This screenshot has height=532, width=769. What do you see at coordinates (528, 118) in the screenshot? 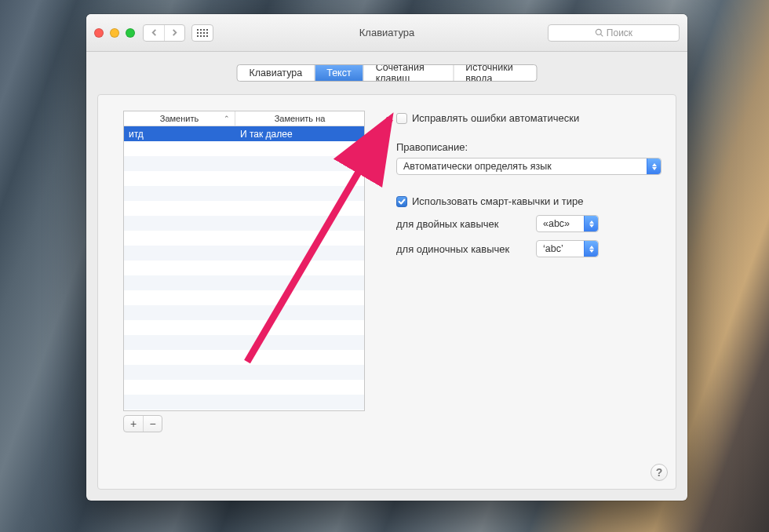
I see `auto-correct-row: Исправлять ошибки автоматически` at bounding box center [528, 118].